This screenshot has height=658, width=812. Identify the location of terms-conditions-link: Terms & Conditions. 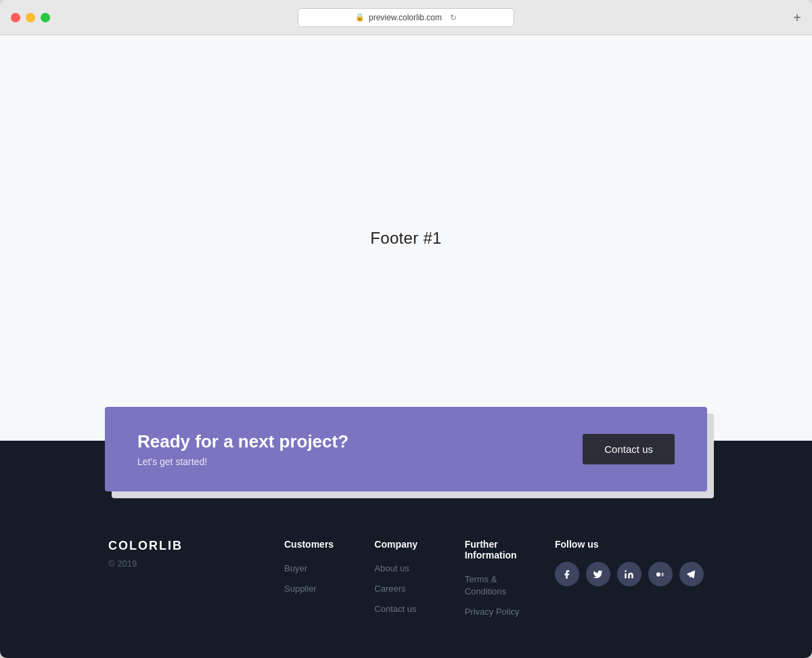
(486, 585).